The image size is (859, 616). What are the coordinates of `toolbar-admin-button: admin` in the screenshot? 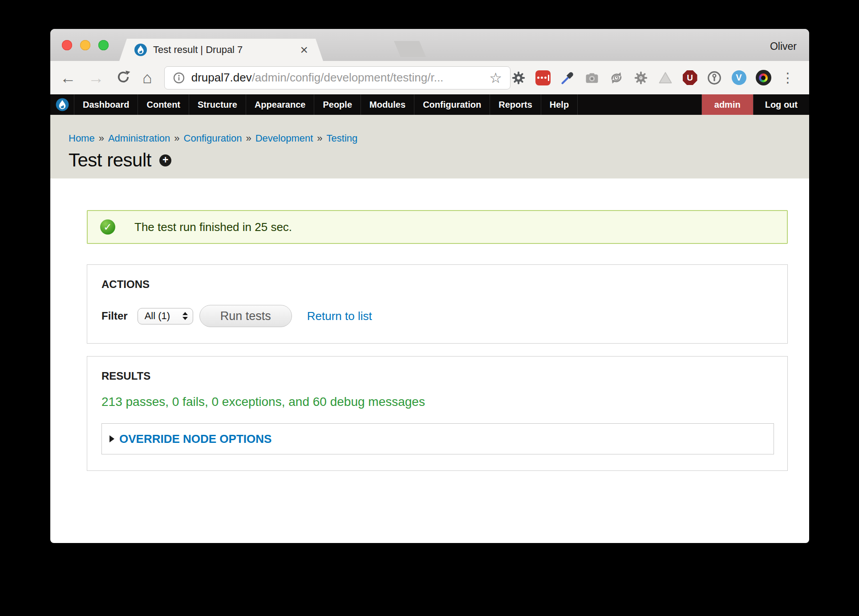 It's located at (727, 105).